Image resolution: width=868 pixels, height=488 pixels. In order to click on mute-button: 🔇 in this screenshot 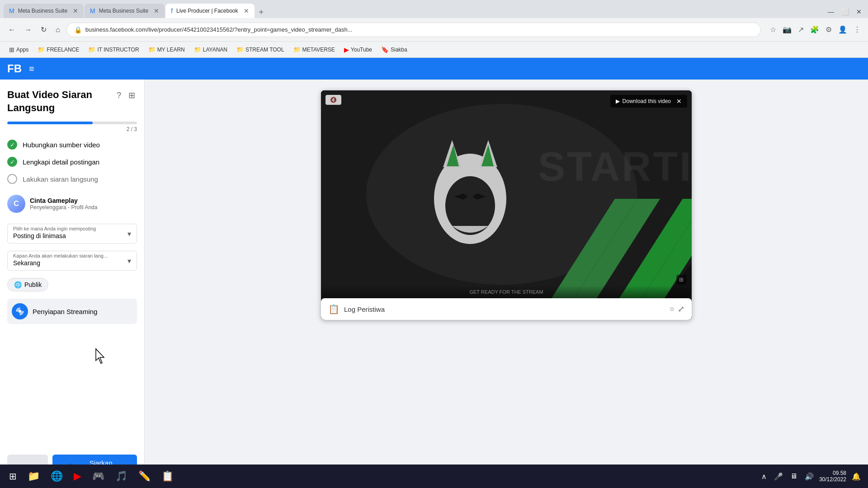, I will do `click(334, 100)`.